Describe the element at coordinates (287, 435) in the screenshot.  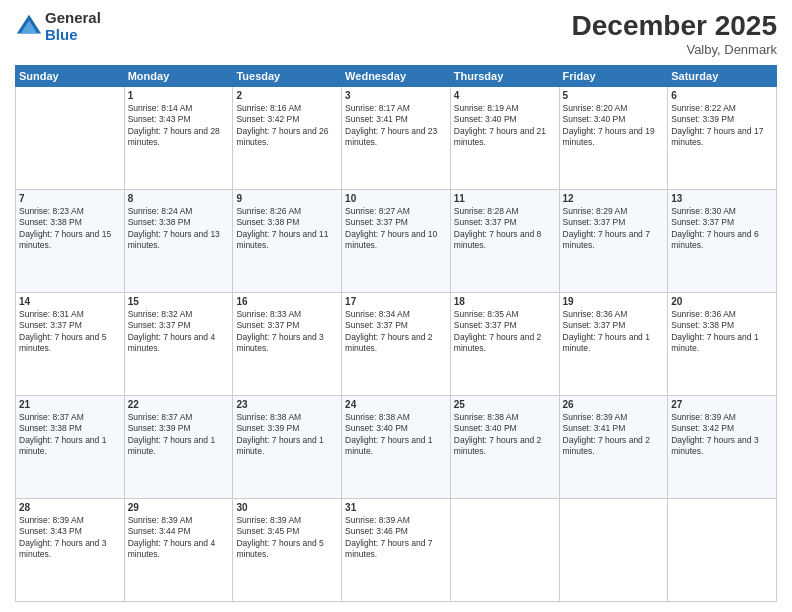
I see `day-info: Sunrise: 8:38 AMSunset: 3:39 PMDaylight:…` at that location.